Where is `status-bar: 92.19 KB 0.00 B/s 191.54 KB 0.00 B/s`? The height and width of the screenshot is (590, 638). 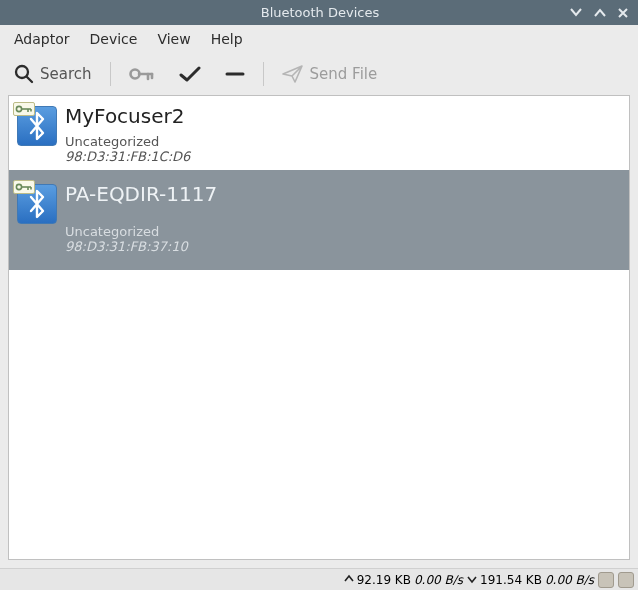
status-bar: 92.19 KB 0.00 B/s 191.54 KB 0.00 B/s is located at coordinates (319, 579).